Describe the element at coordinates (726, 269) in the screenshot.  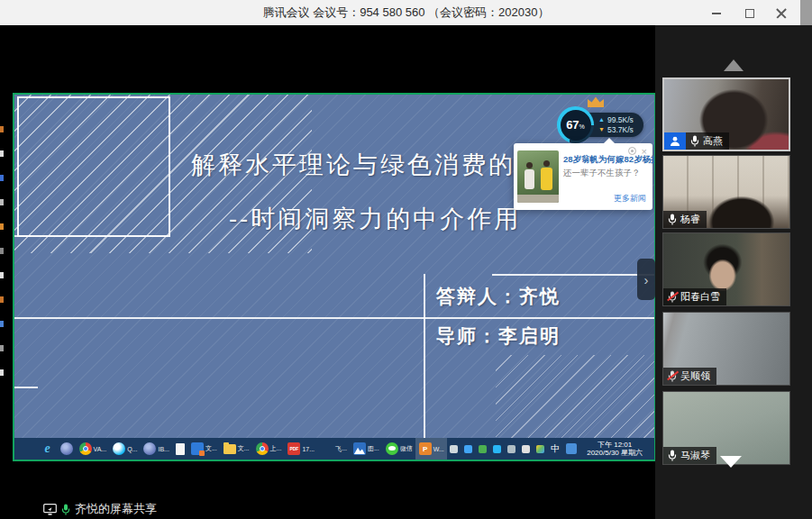
I see `participant-video-3: 阳春白雪` at that location.